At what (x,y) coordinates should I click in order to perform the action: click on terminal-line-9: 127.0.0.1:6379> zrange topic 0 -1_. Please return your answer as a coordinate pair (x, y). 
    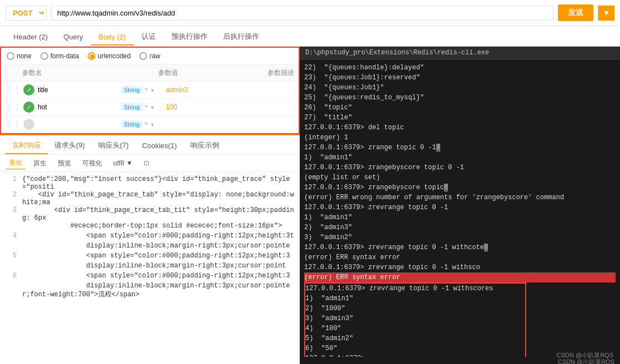
    Looking at the image, I should click on (460, 148).